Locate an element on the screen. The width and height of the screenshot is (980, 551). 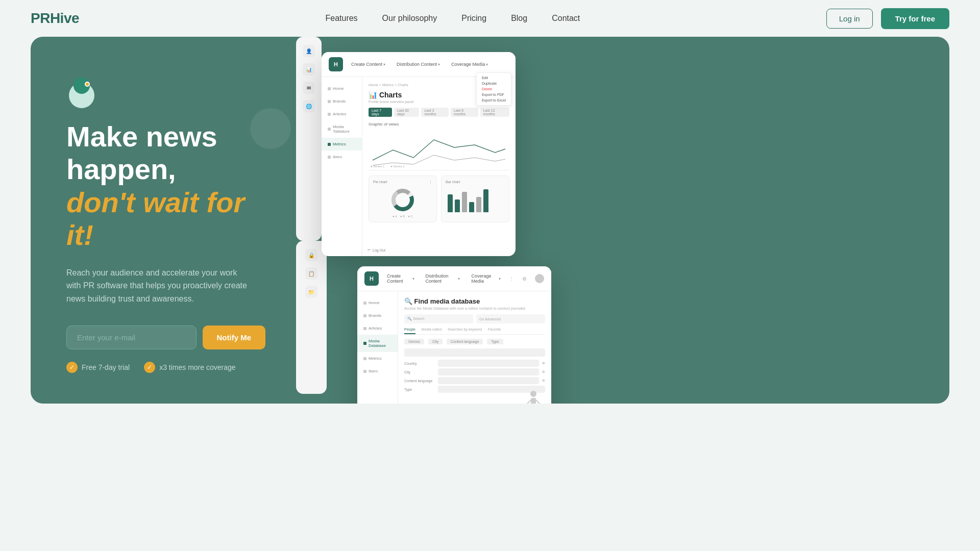
sc-pill-create-media: Create Content ▾ is located at coordinates (401, 279).